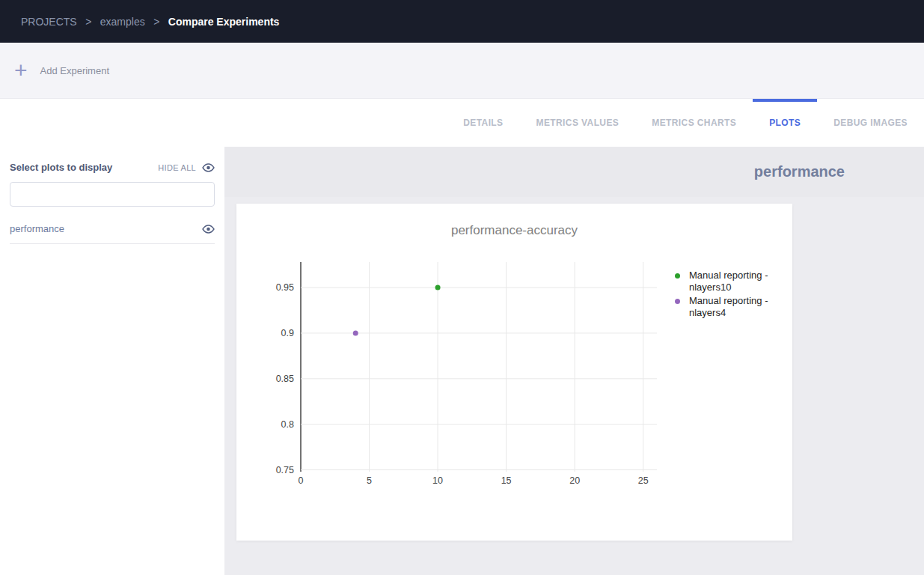 Image resolution: width=924 pixels, height=575 pixels. What do you see at coordinates (462, 70) in the screenshot?
I see `add-experiment-bar: + Add Experiment` at bounding box center [462, 70].